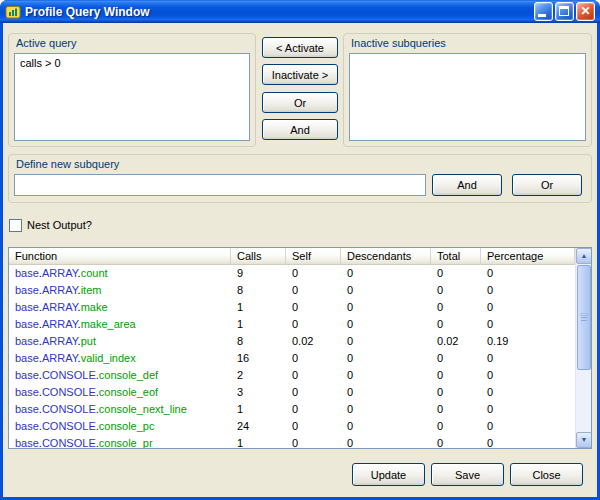 This screenshot has height=500, width=600. I want to click on scrollbar-up-button: ▲, so click(584, 256).